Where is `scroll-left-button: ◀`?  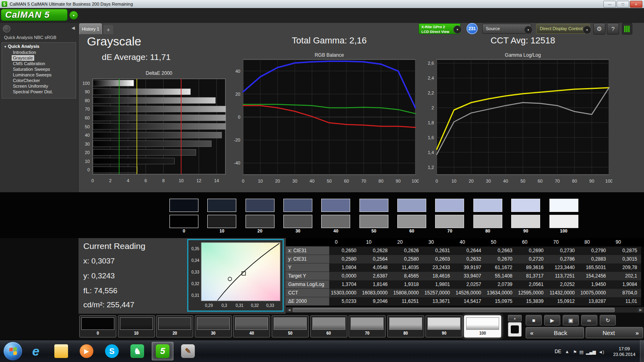
scroll-left-button: ◀ is located at coordinates (289, 310).